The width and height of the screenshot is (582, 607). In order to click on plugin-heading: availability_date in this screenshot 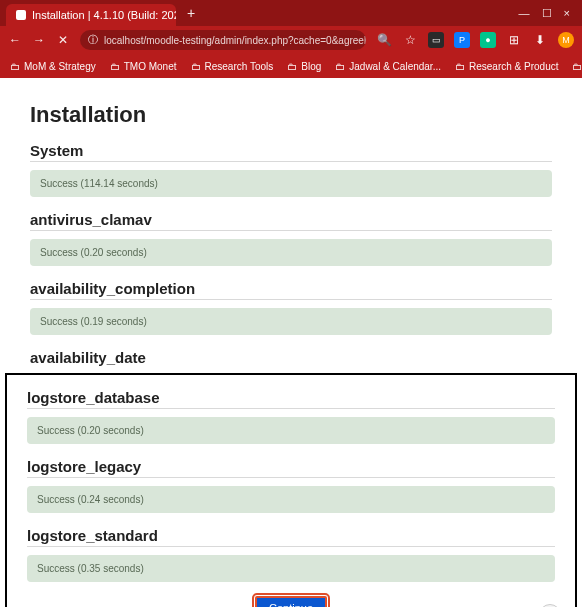, I will do `click(291, 358)`.